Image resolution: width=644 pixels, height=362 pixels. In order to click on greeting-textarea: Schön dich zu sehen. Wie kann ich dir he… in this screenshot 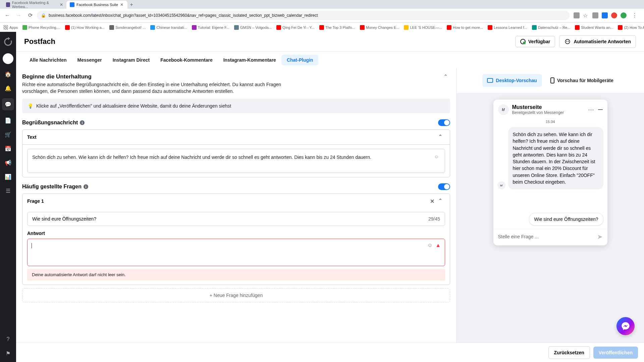, I will do `click(236, 161)`.